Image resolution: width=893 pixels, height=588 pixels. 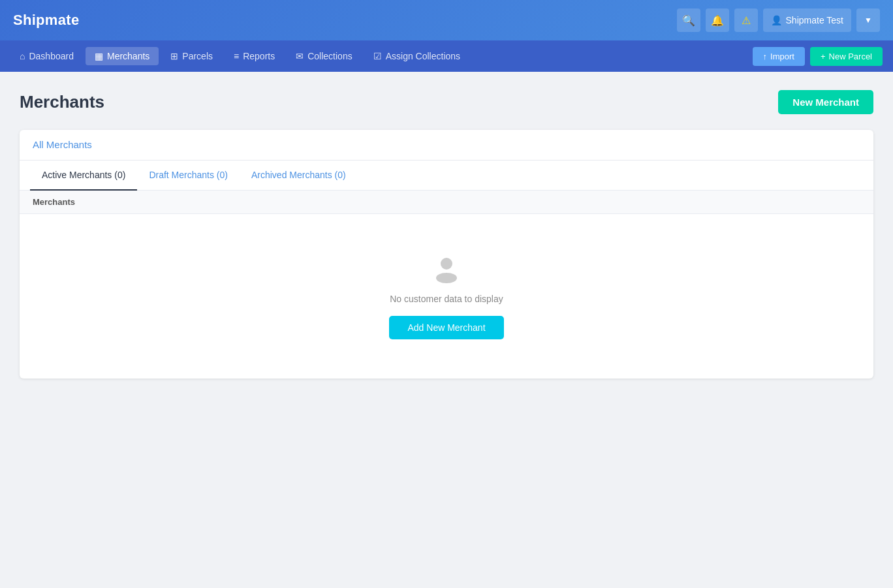 What do you see at coordinates (236, 56) in the screenshot?
I see `reports-icon: ≡` at bounding box center [236, 56].